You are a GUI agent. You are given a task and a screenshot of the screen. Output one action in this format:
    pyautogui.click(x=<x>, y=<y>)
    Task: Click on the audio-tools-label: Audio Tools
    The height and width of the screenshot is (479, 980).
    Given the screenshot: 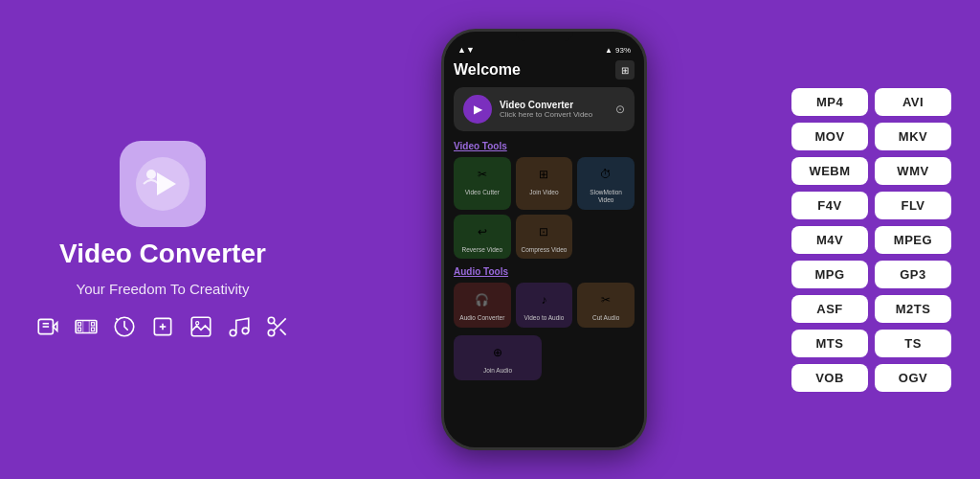 What is the action you would take?
    pyautogui.click(x=544, y=272)
    